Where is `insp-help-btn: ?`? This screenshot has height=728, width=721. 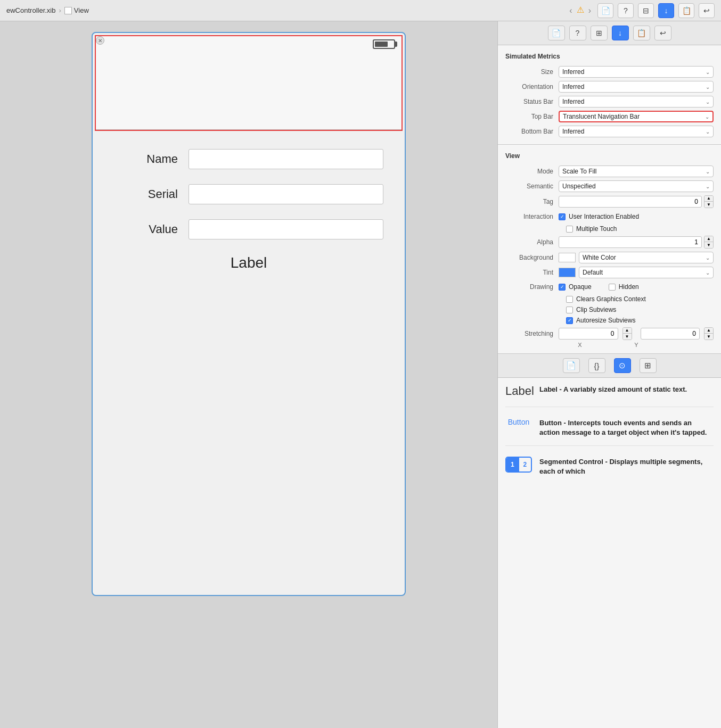
insp-help-btn: ? is located at coordinates (578, 33).